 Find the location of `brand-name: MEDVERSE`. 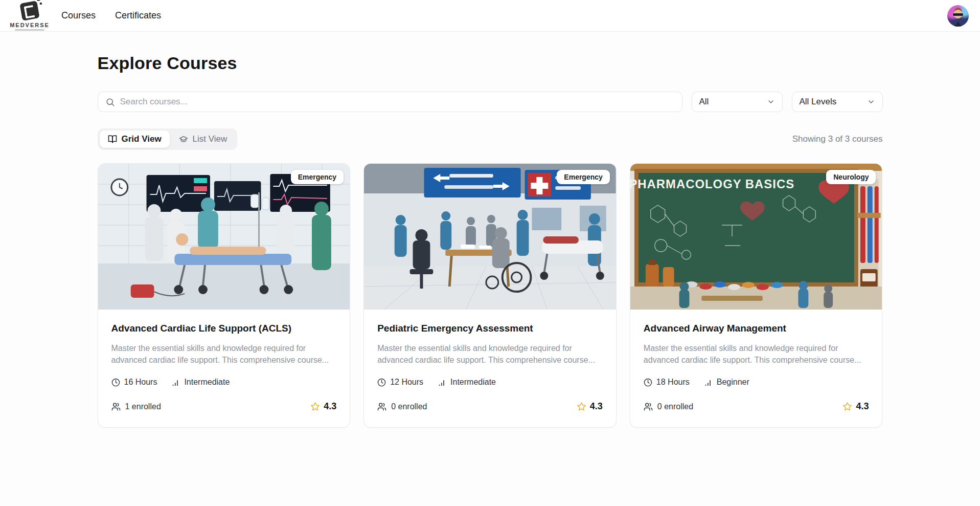

brand-name: MEDVERSE is located at coordinates (30, 25).